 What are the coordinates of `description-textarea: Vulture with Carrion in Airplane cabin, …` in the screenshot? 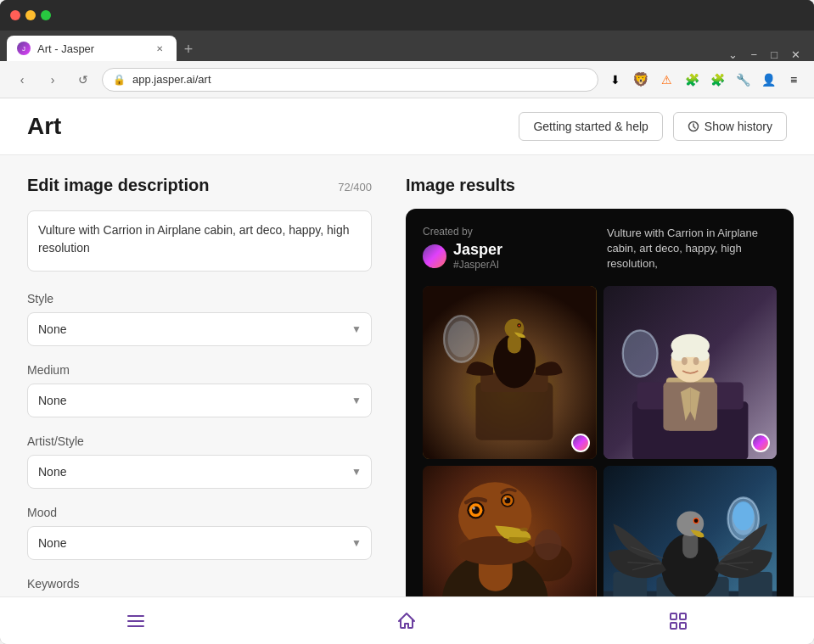 It's located at (199, 241).